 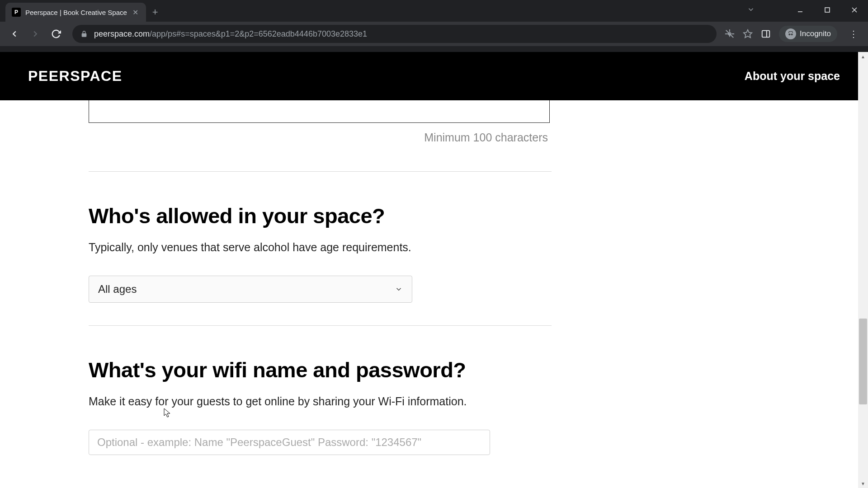 What do you see at coordinates (808, 34) in the screenshot?
I see `incognito-badge: Incognito` at bounding box center [808, 34].